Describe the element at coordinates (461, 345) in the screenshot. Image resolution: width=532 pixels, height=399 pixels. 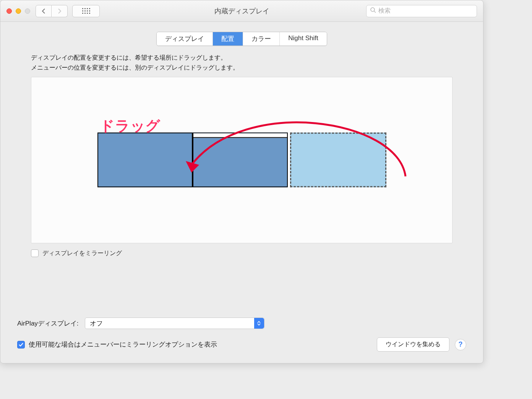
I see `help-button: ?` at that location.